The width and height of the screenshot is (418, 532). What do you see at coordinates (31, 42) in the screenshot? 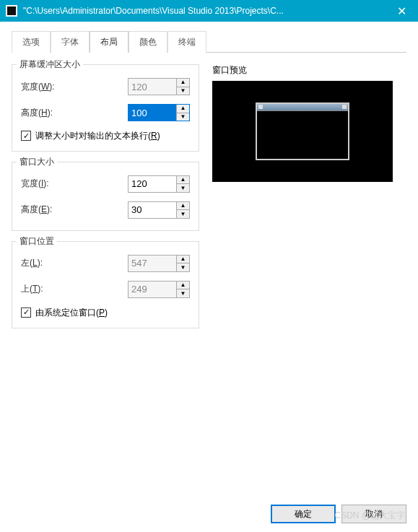
I see `tab-options: 选项` at bounding box center [31, 42].